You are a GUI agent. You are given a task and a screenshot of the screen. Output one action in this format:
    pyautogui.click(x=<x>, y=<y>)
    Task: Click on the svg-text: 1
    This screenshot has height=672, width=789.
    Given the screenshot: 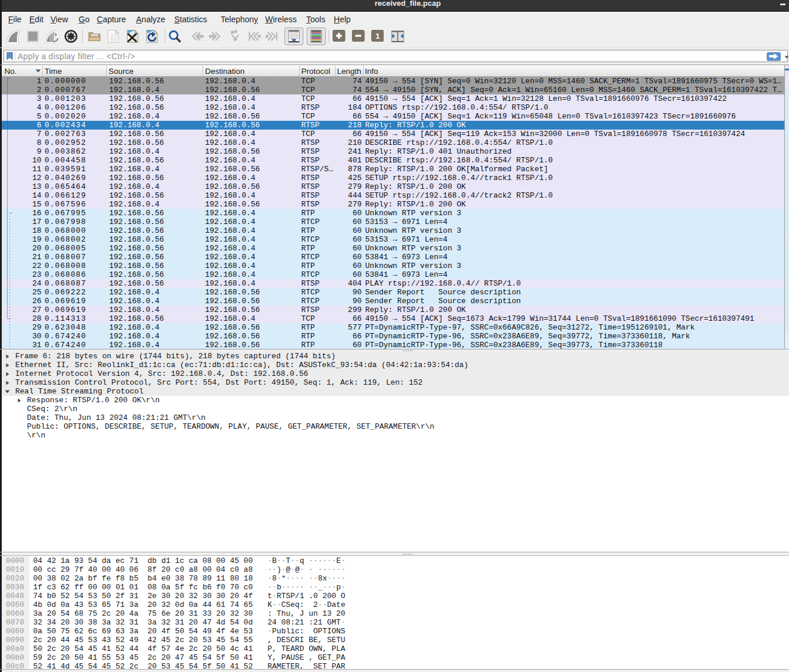 What is the action you would take?
    pyautogui.click(x=378, y=36)
    